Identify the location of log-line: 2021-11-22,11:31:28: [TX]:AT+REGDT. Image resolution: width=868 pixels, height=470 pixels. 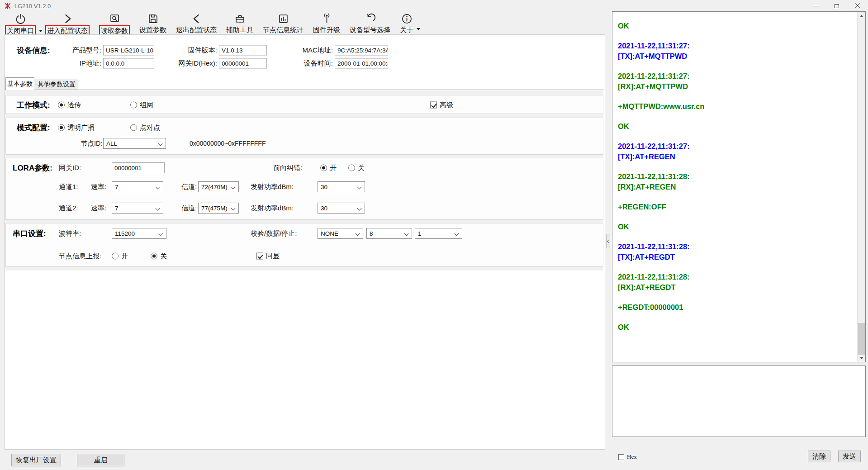
(736, 252).